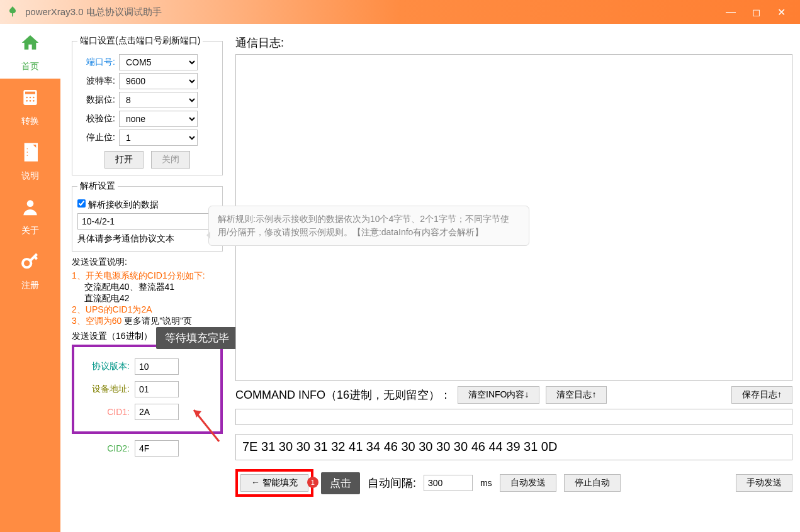 Image resolution: width=800 pixels, height=532 pixels. Describe the element at coordinates (313, 482) in the screenshot. I see `annotation-badge-1: 1` at that location.